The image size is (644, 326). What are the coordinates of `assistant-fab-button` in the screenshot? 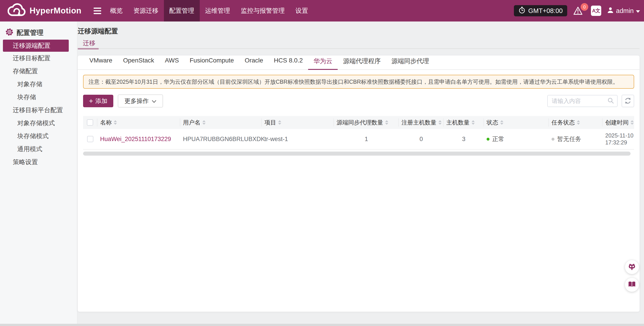 It's located at (632, 267).